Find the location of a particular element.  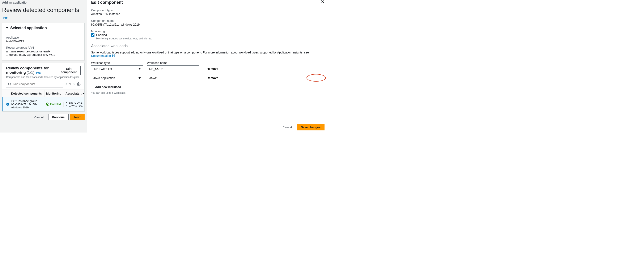

workload-type-select: JAVA application is located at coordinates (117, 78).